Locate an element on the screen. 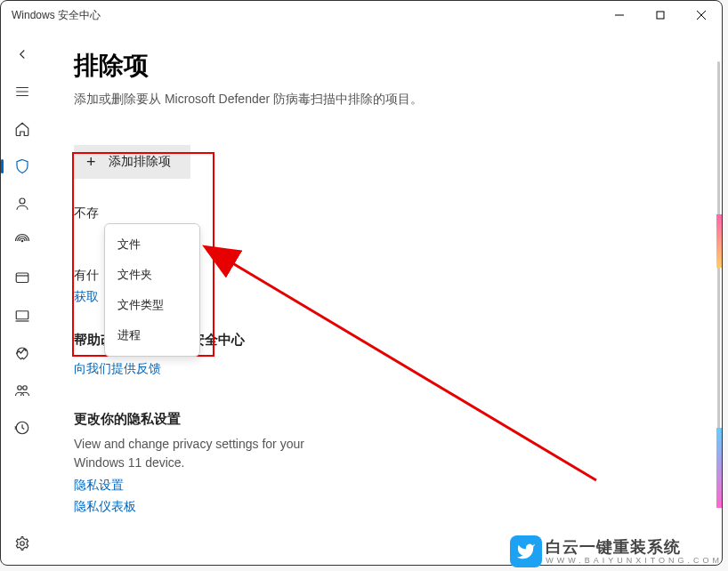  privacy-body: View and change privacy settings for you… is located at coordinates (190, 454).